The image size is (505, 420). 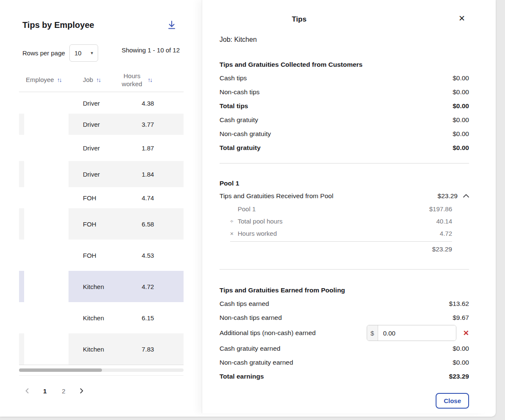 What do you see at coordinates (234, 106) in the screenshot?
I see `row-label: Total tips` at bounding box center [234, 106].